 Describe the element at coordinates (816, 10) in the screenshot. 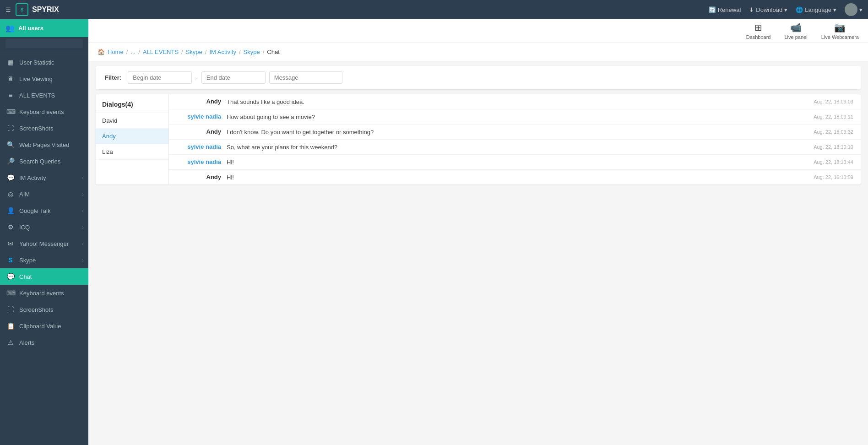

I see `language-button: 🌐 Language ▾` at that location.